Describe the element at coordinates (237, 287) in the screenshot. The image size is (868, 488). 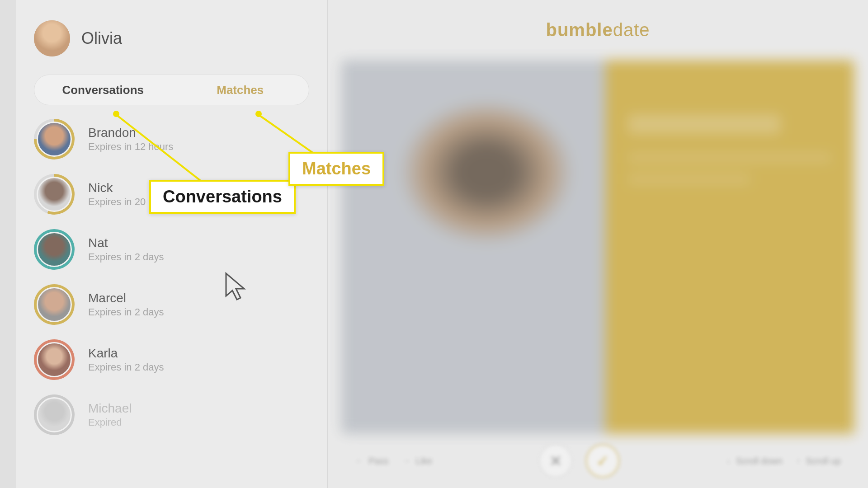
I see `cursor-icon` at that location.